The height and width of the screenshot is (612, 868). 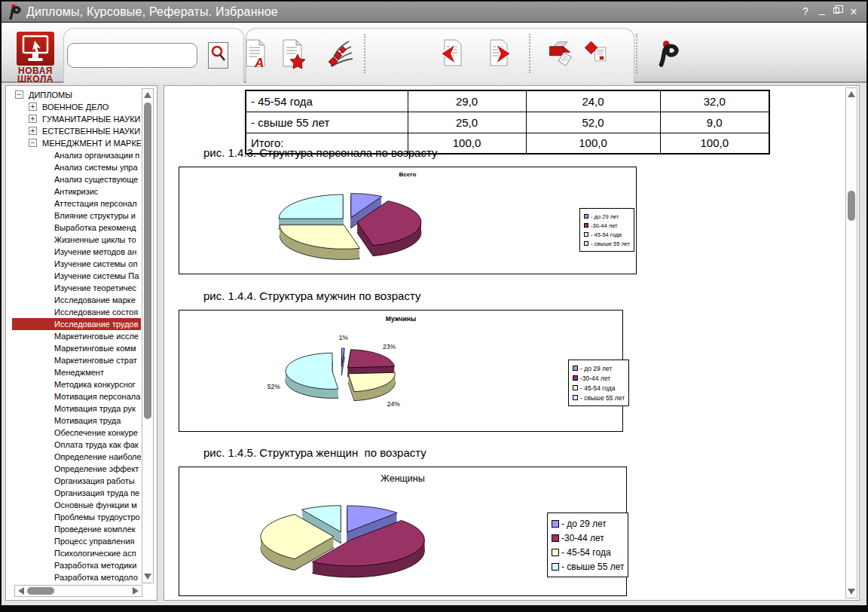 What do you see at coordinates (77, 143) in the screenshot?
I see `tree-item: −МЕНЕДЖМЕНТ И МАРКЕ` at bounding box center [77, 143].